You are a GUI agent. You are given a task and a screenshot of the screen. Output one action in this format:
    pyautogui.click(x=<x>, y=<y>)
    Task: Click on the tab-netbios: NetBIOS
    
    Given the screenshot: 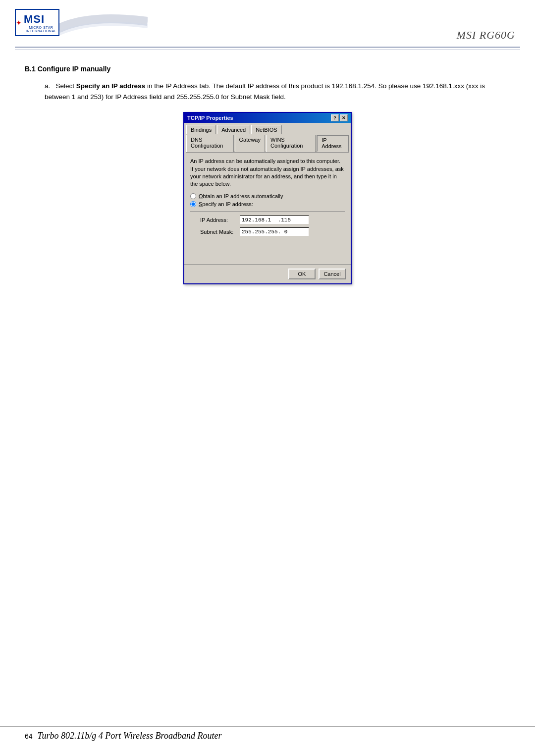 What is the action you would take?
    pyautogui.click(x=267, y=130)
    